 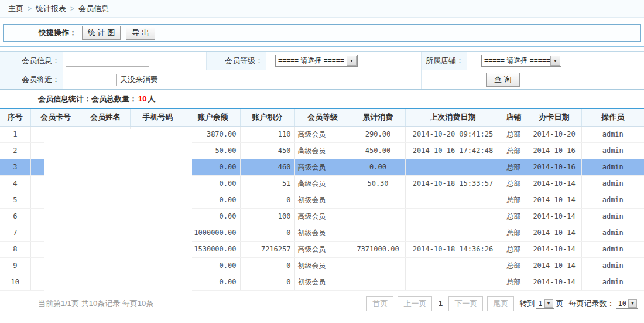 What do you see at coordinates (15, 282) in the screenshot?
I see `cell-index: 10` at bounding box center [15, 282].